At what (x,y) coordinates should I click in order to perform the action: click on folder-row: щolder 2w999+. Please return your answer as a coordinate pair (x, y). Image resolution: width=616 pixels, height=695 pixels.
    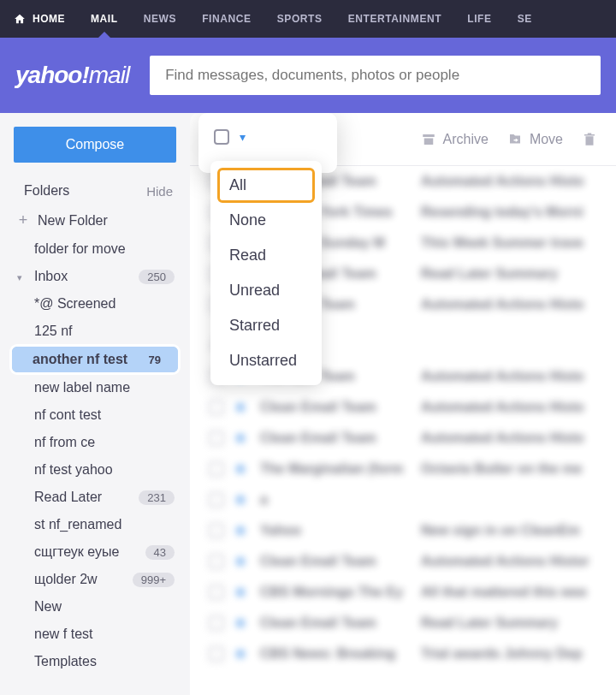
    Looking at the image, I should click on (95, 579).